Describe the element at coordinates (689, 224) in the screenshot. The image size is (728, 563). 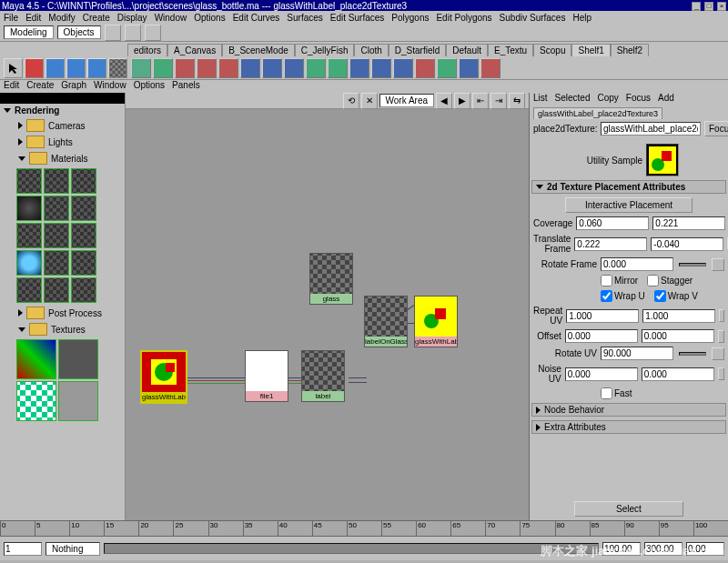
I see `coverage-v-field` at that location.